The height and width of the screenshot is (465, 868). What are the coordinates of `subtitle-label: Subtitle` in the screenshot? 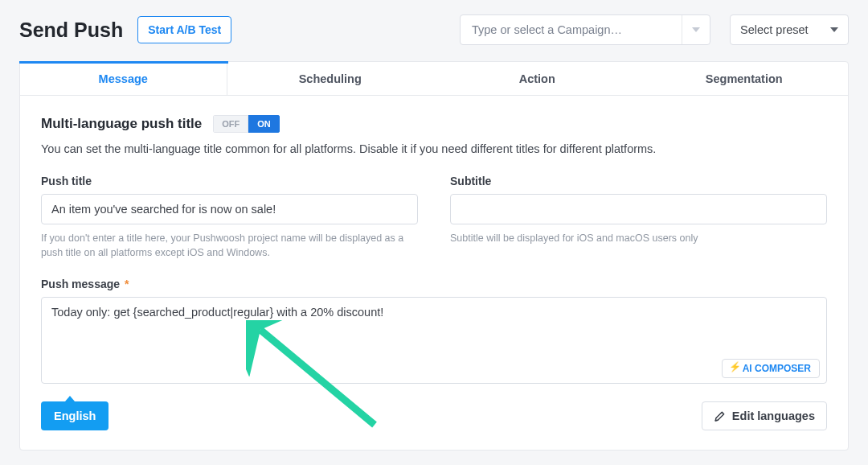 It's located at (638, 181).